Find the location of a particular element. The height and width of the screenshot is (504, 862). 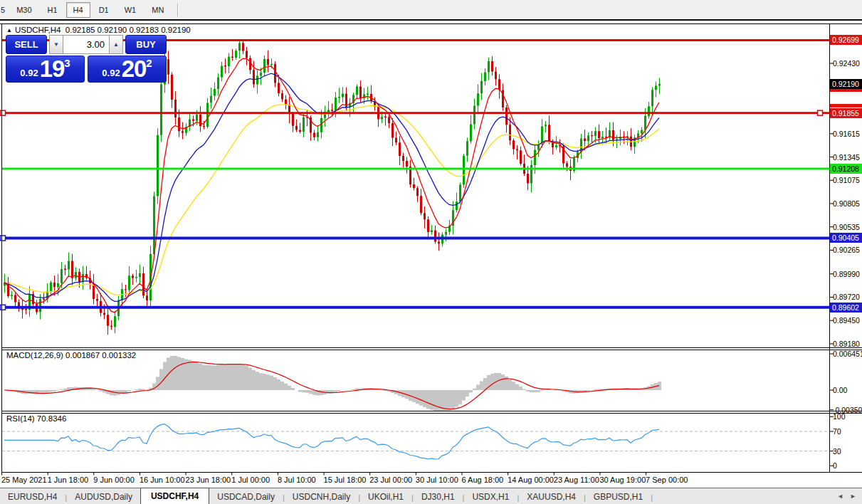

chart-tab-usdcnh: USDCNH,Daily is located at coordinates (322, 497).